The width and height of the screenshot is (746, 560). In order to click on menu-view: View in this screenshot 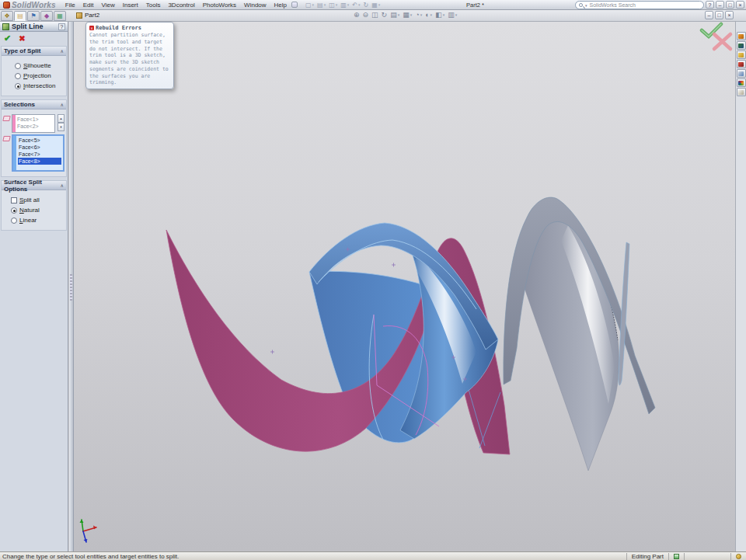, I will do `click(109, 5)`.